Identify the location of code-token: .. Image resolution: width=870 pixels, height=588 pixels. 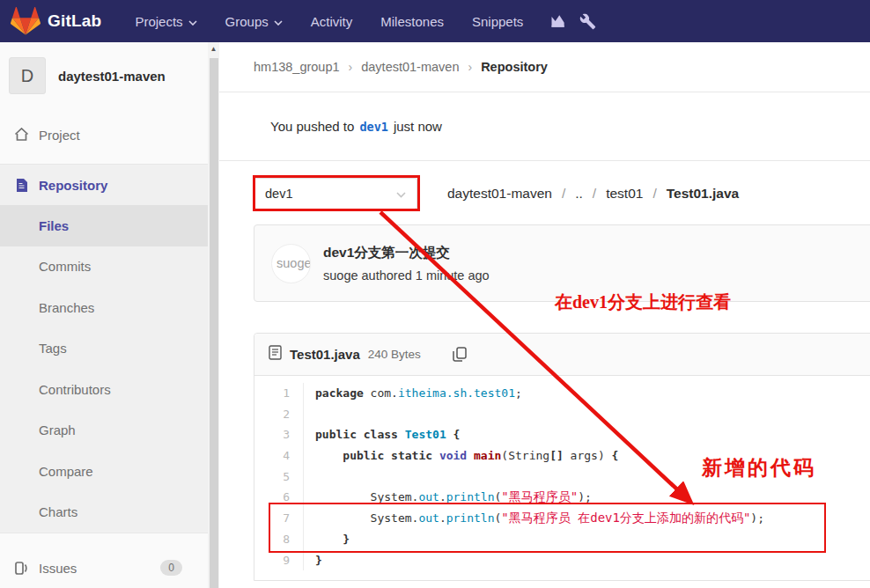
(443, 518).